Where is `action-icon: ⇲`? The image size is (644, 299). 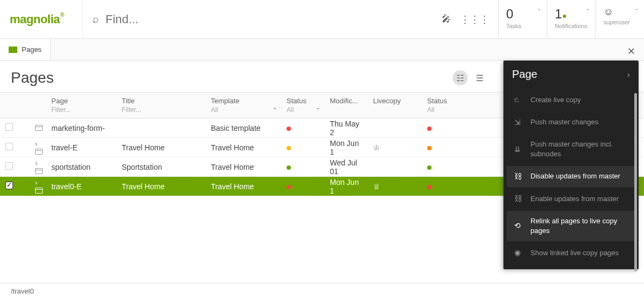
action-icon: ⇲ is located at coordinates (519, 123).